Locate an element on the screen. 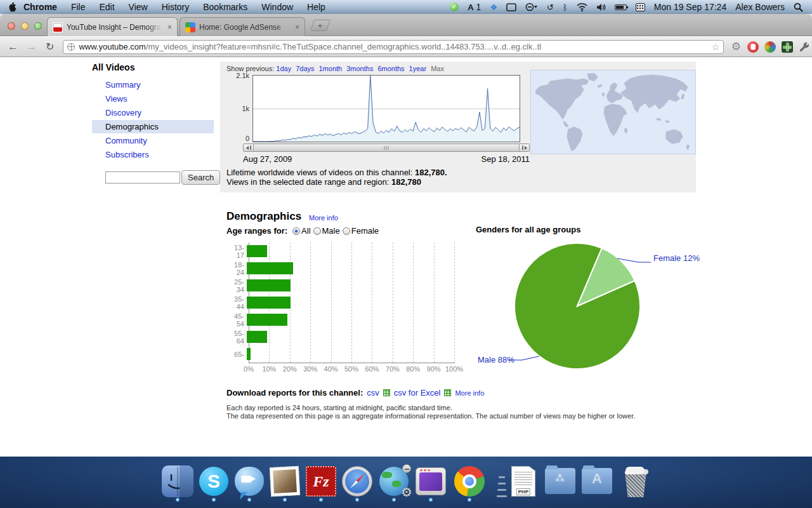 The height and width of the screenshot is (508, 812). minimize-window-button is located at coordinates (25, 26).